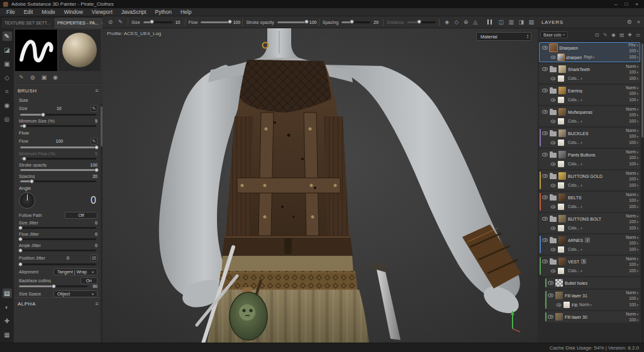 This screenshot has width=644, height=352. I want to click on pause-engine-button, so click(489, 22).